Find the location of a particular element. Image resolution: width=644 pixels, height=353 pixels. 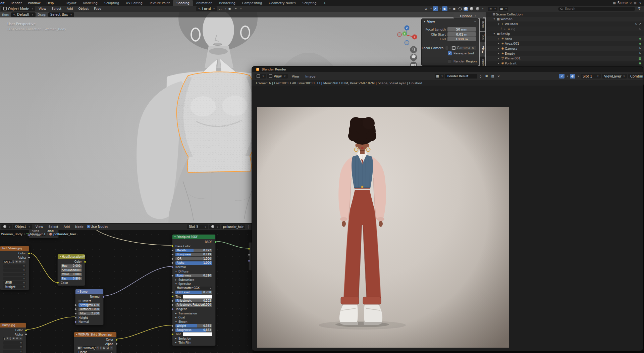

outliner-row-rig: !▸♟rig↻ is located at coordinates (565, 29).